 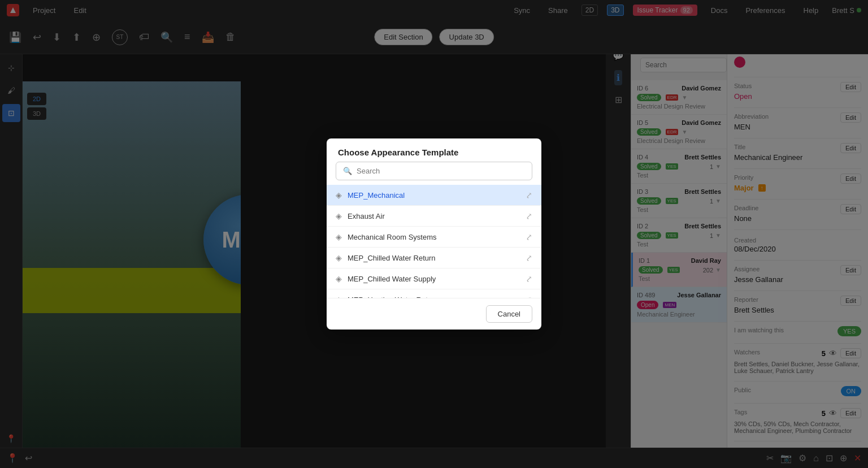 I want to click on template-item-heating-return: ◈ MEP_Heating Water Return ⤤, so click(x=434, y=294).